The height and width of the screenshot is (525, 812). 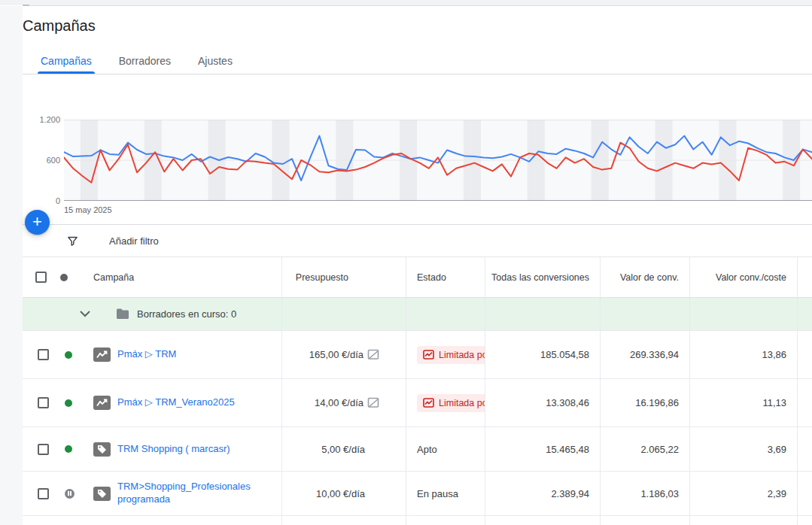 What do you see at coordinates (345, 450) in the screenshot?
I see `budget-cell: 5,00 €/día` at bounding box center [345, 450].